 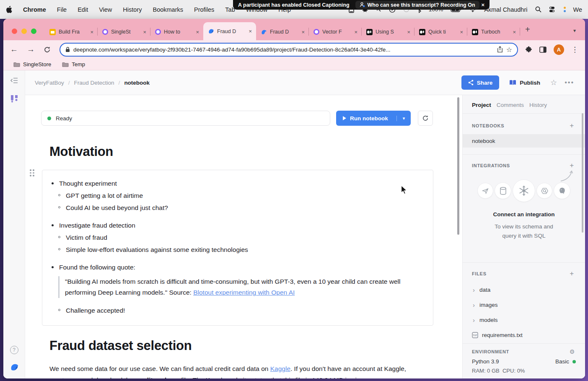 I want to click on files-section-header: FILES +, so click(x=524, y=272).